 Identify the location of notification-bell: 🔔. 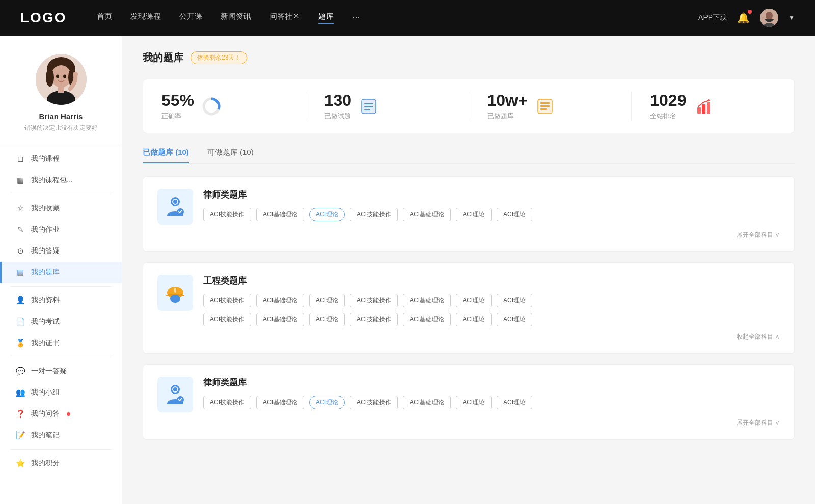
(744, 18).